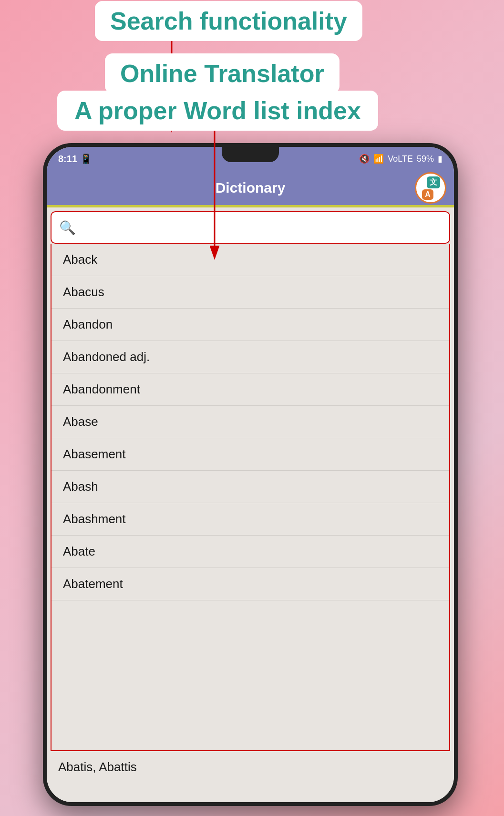  I want to click on list-item: Aback, so click(250, 260).